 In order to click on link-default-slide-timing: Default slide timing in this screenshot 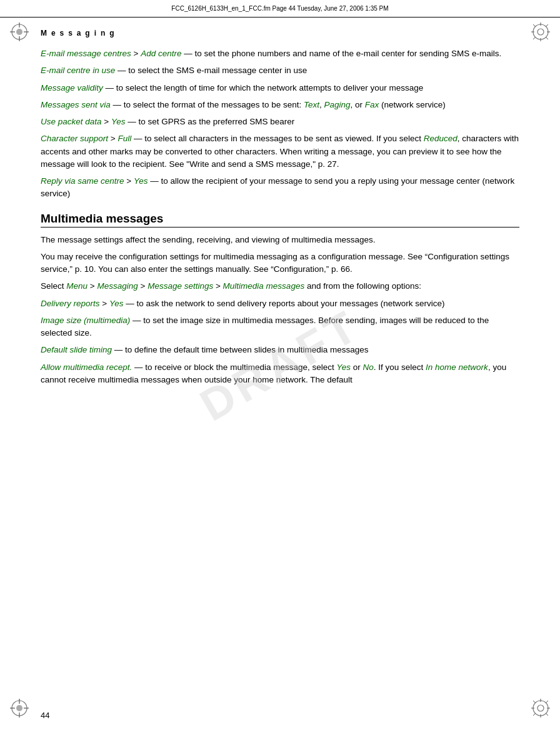, I will do `click(76, 350)`.